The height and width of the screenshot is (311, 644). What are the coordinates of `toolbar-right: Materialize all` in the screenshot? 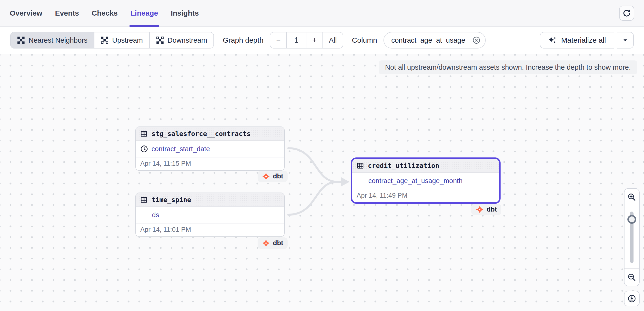 It's located at (587, 40).